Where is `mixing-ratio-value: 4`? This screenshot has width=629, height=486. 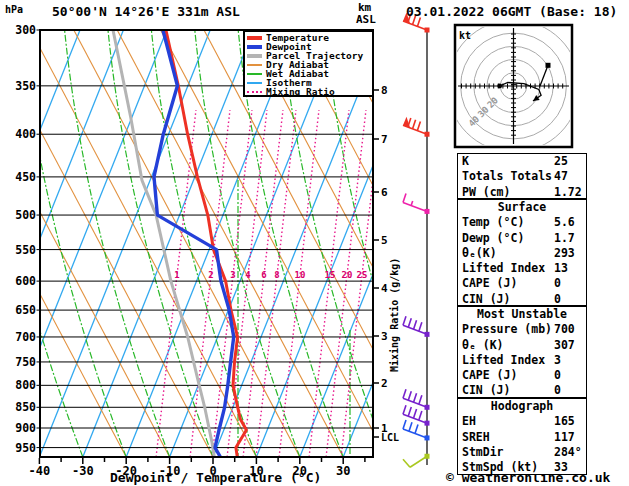
mixing-ratio-value: 4 is located at coordinates (248, 275).